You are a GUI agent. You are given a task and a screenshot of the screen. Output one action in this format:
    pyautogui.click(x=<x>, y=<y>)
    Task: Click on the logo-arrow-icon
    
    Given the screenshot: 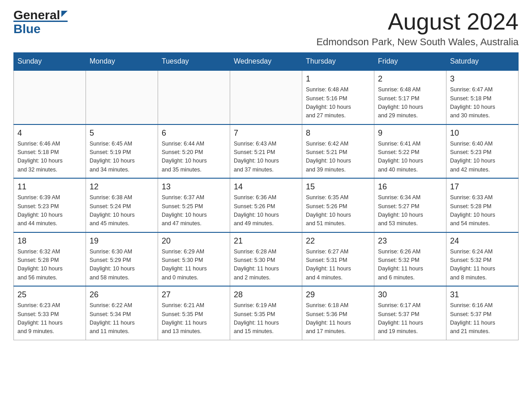 What is the action you would take?
    pyautogui.click(x=64, y=14)
    